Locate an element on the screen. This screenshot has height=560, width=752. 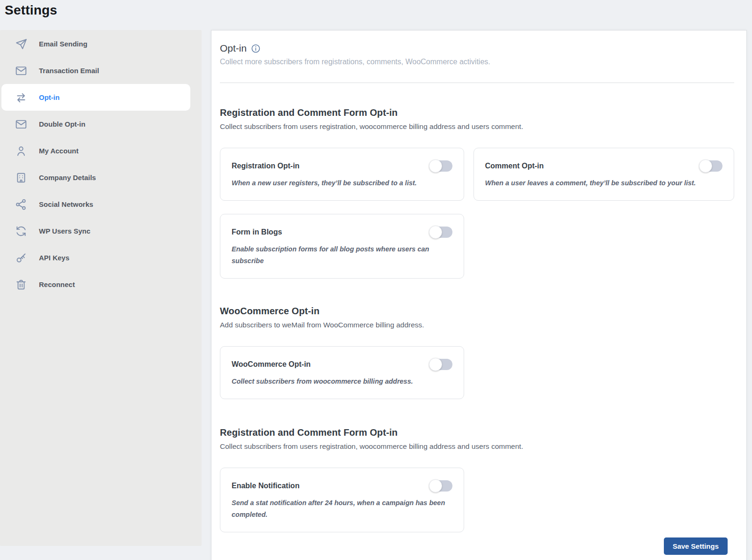
sidebar-item-label: Transaction Email is located at coordinates (69, 70).